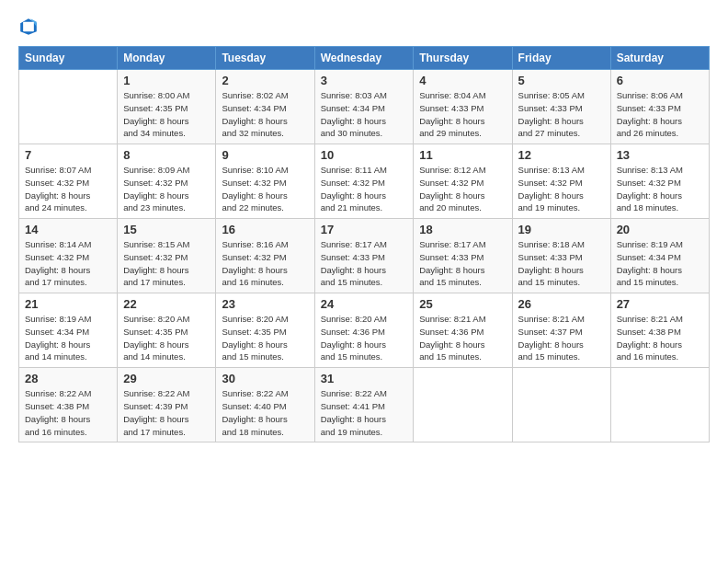 This screenshot has width=728, height=563. I want to click on day-info: Sunrise: 8:00 AMSunset: 4:35 PMDaylight:…, so click(166, 114).